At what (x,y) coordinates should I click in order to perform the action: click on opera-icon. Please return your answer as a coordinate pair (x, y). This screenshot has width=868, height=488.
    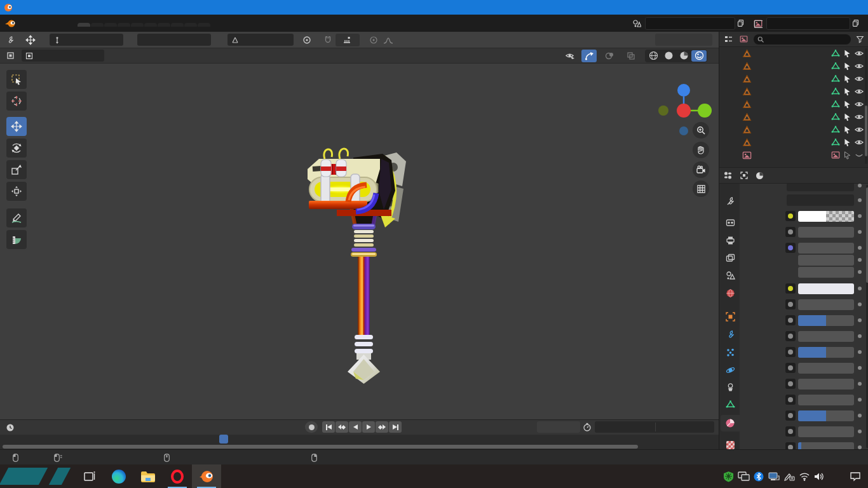
    Looking at the image, I should click on (177, 477).